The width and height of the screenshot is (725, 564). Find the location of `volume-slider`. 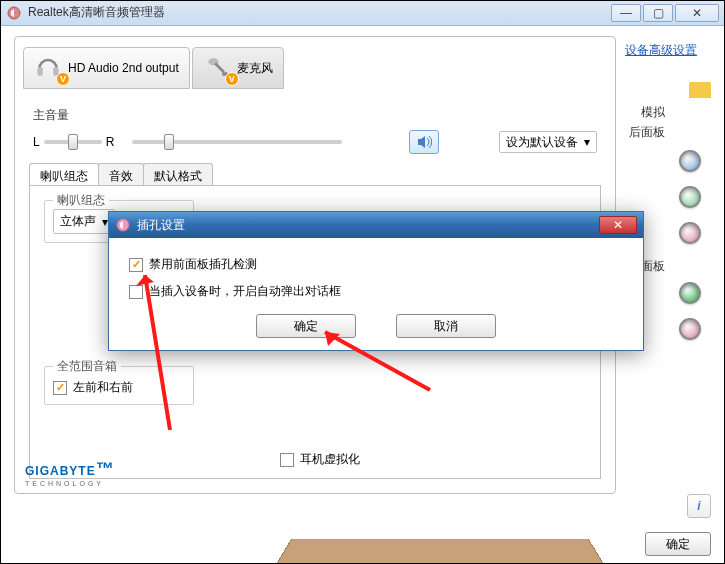

volume-slider is located at coordinates (237, 142).